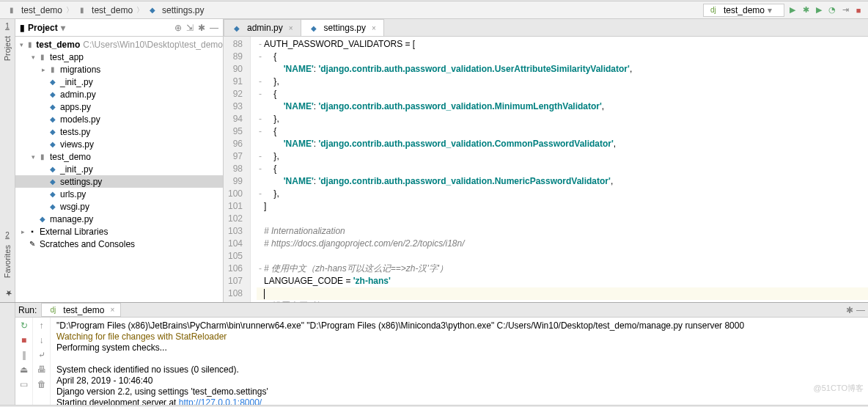 This screenshot has height=407, width=868. I want to click on run-icon: ▶, so click(792, 10).